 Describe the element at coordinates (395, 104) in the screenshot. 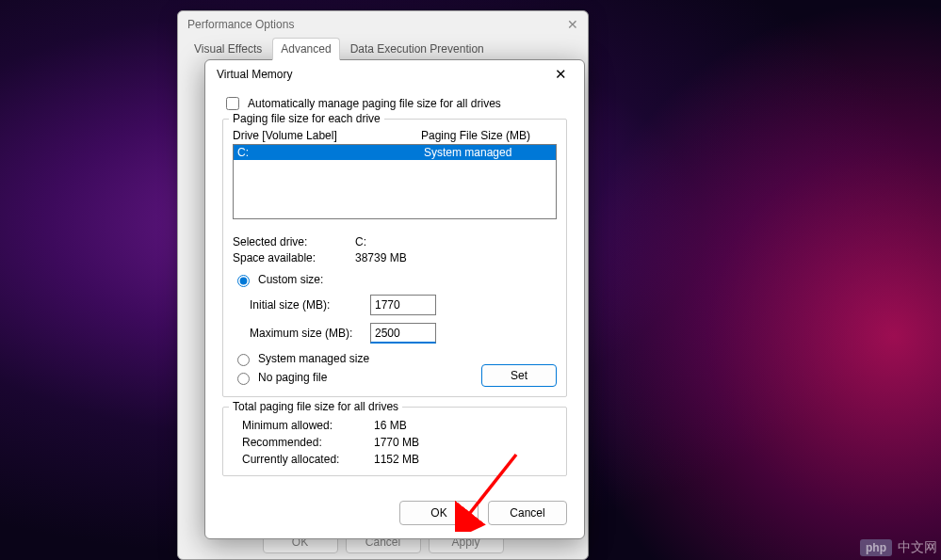

I see `auto-manage-row: Automatically manage paging file size fo…` at that location.